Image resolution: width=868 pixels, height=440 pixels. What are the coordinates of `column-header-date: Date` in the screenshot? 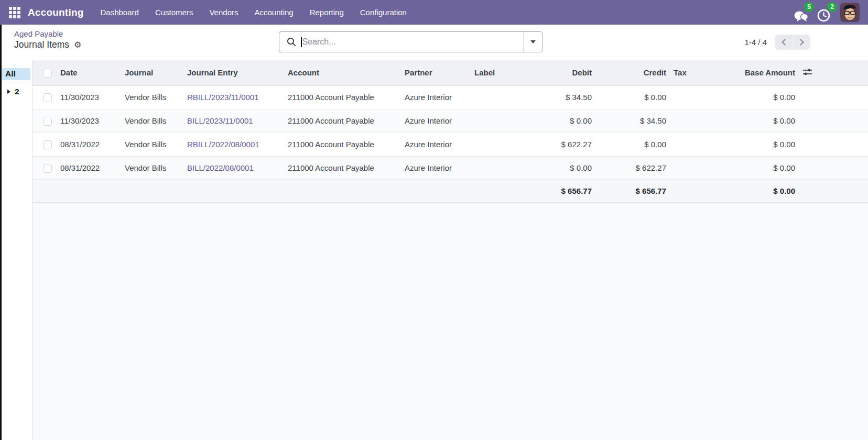 It's located at (92, 73).